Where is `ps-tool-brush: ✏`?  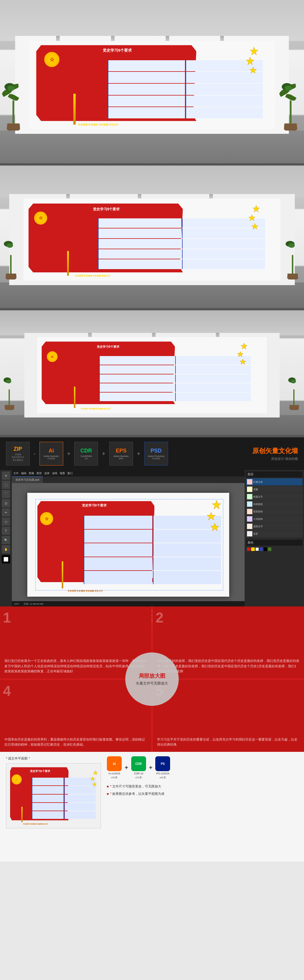
ps-tool-brush: ✏ is located at coordinates (6, 512).